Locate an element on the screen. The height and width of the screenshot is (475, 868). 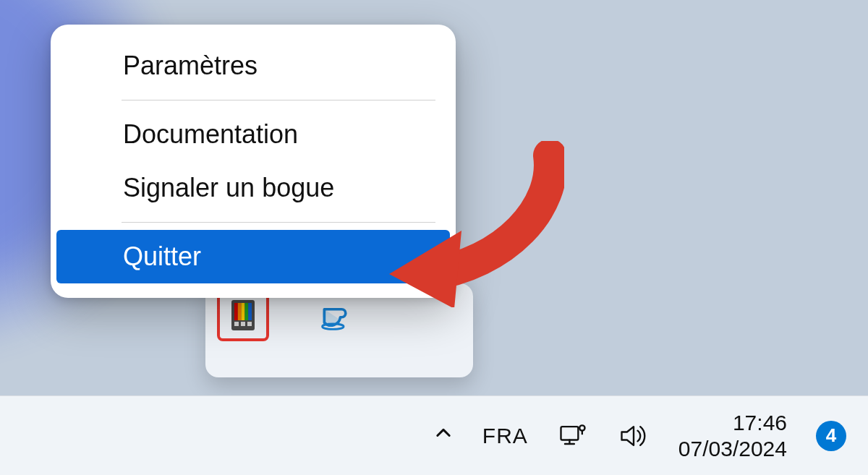
language-indicator: FRA is located at coordinates (505, 436).